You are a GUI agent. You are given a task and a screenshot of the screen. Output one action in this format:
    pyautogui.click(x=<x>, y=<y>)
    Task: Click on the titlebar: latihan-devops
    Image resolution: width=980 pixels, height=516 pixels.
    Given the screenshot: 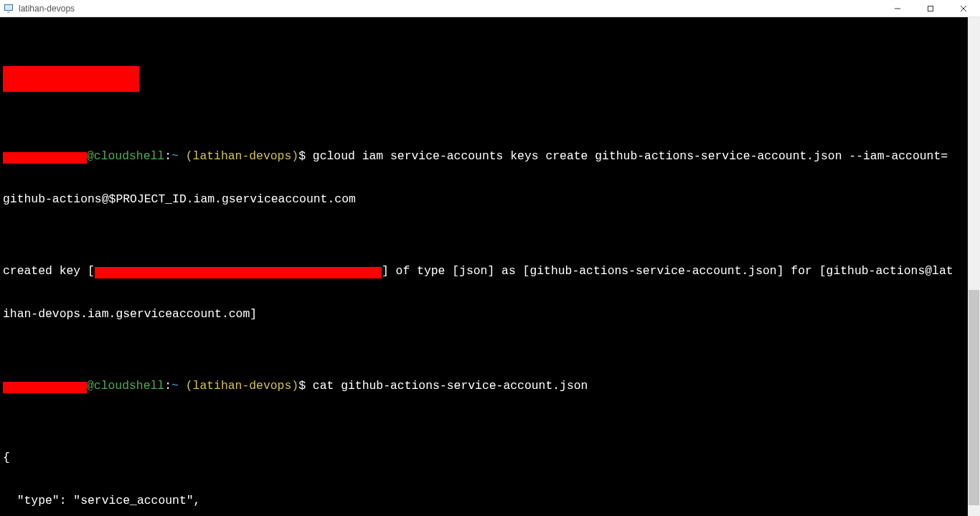 What is the action you would take?
    pyautogui.click(x=490, y=9)
    